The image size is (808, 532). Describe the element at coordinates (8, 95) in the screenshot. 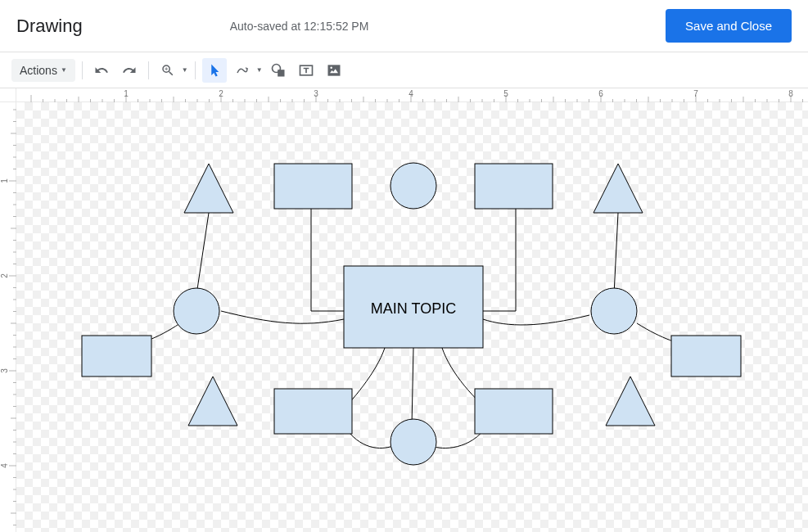

I see `ruler-corner` at that location.